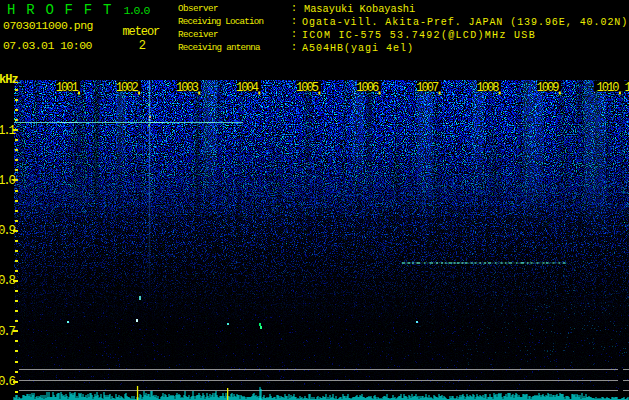 The image size is (629, 400). Describe the element at coordinates (8, 181) in the screenshot. I see `svg-text: 1.0` at that location.